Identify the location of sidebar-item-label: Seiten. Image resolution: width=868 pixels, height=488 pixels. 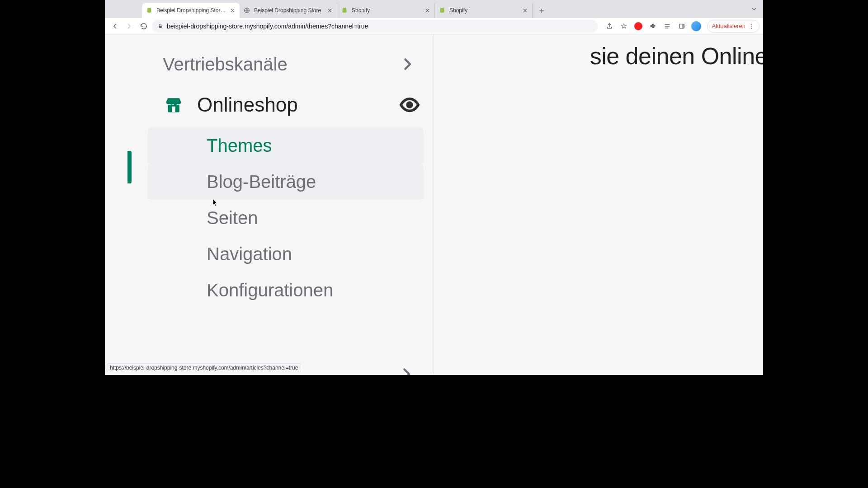
(232, 218).